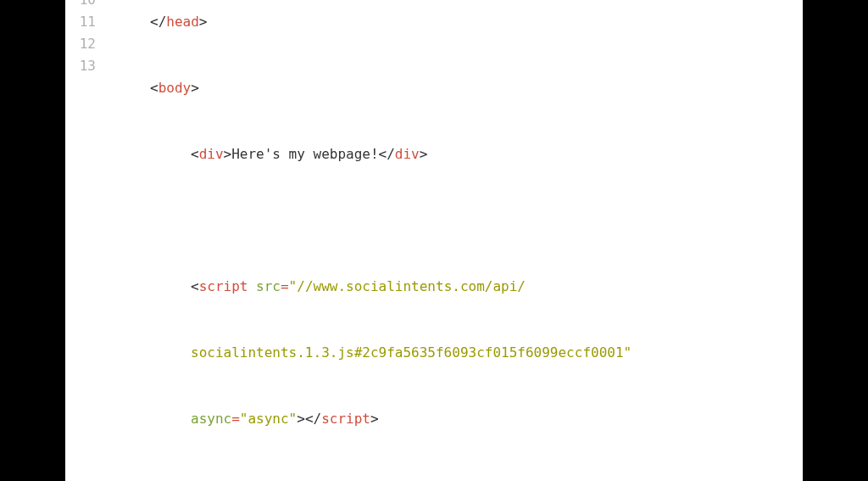 This screenshot has height=481, width=868. I want to click on code-line: <div>Here's my webpage!</div>, so click(456, 154).